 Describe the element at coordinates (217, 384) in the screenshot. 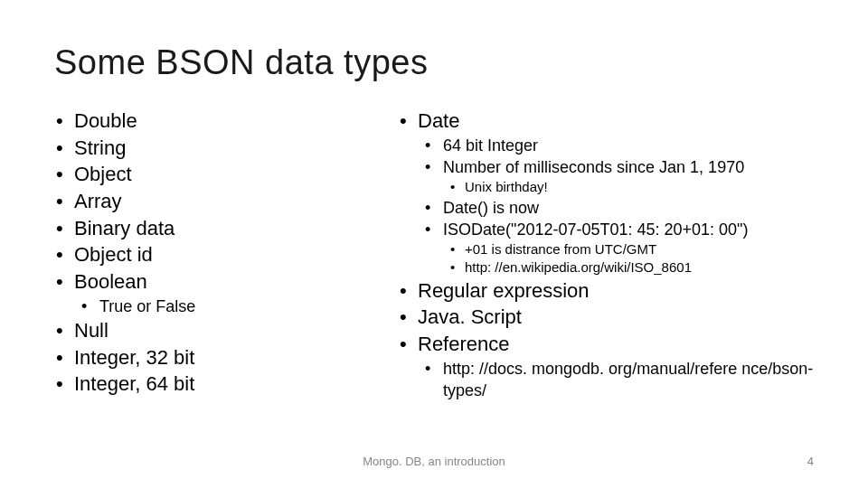

I see `list-item: Integer, 64 bit` at that location.